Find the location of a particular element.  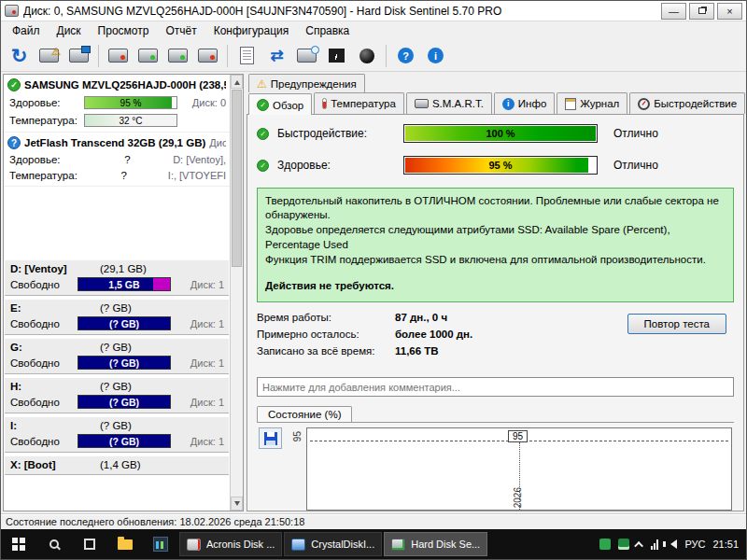

stat-label: Примерно осталось: is located at coordinates (326, 334).